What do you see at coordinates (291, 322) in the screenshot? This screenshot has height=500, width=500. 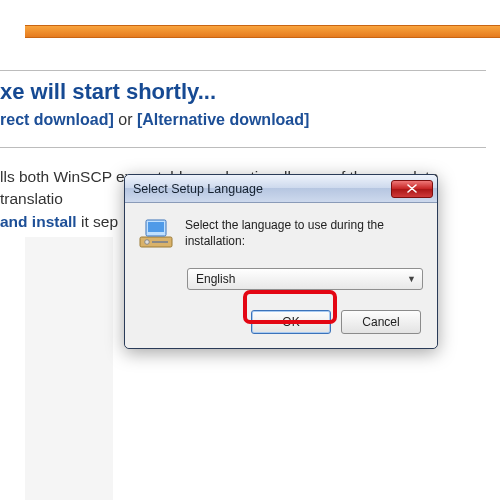 I see `ok-button: OK` at bounding box center [291, 322].